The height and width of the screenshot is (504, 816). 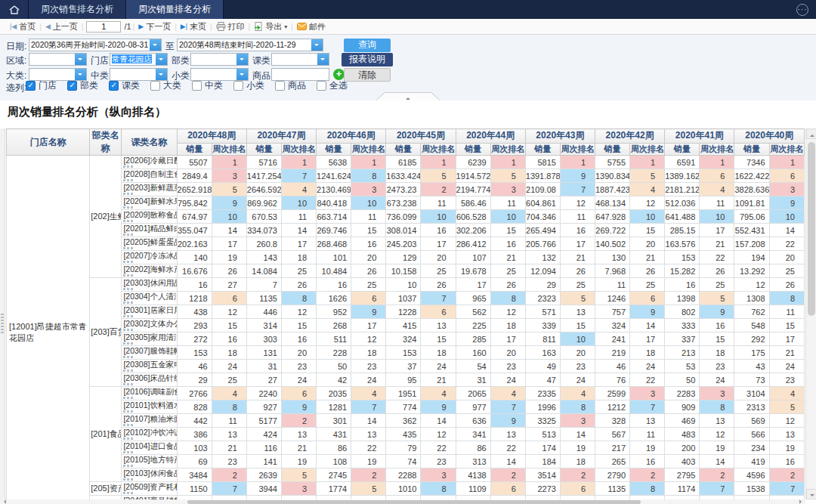 What do you see at coordinates (290, 86) in the screenshot?
I see `column-checkbox-6: 商品` at bounding box center [290, 86].